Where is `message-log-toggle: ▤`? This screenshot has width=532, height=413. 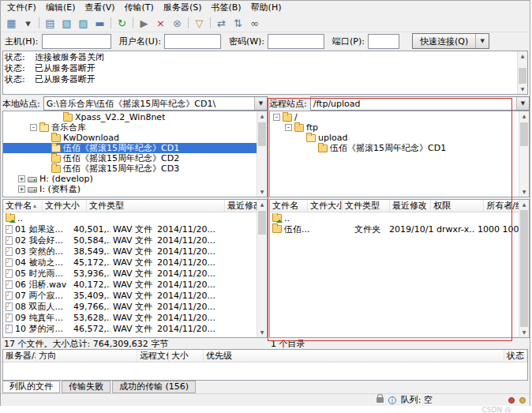 message-log-toggle: ▤ is located at coordinates (51, 23).